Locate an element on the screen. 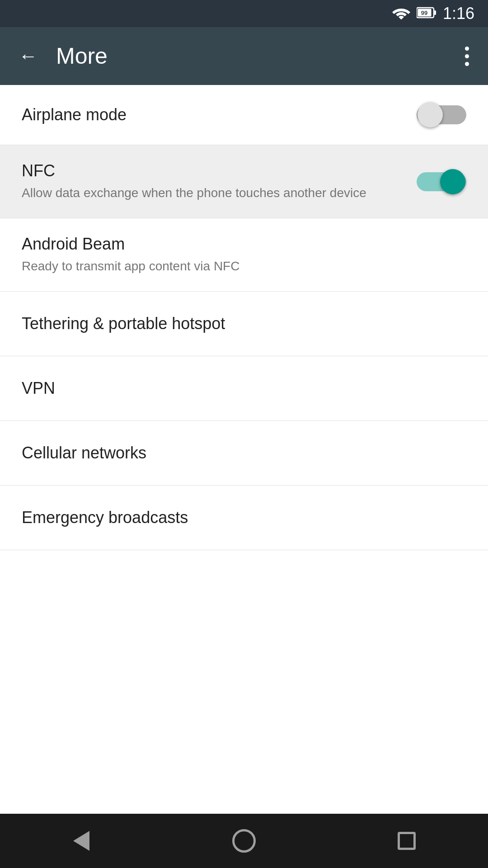  settings-item-emergency-broadcasts-title: Emergency broadcasts is located at coordinates (105, 518).